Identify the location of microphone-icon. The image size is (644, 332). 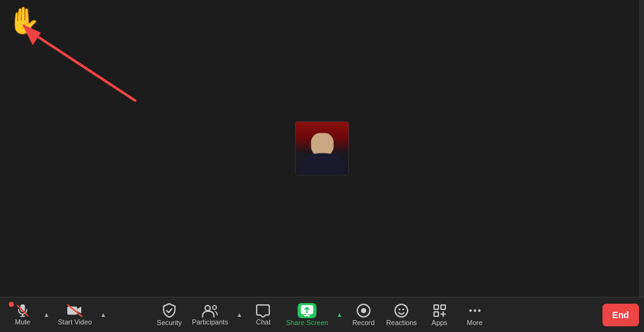
(23, 311).